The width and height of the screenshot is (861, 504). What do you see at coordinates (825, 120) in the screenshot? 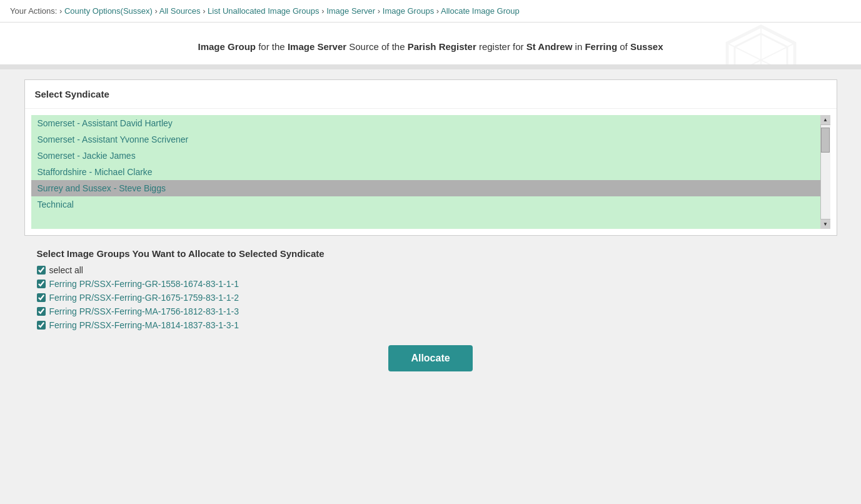
I see `scrollbar-up-btn: ▲` at bounding box center [825, 120].